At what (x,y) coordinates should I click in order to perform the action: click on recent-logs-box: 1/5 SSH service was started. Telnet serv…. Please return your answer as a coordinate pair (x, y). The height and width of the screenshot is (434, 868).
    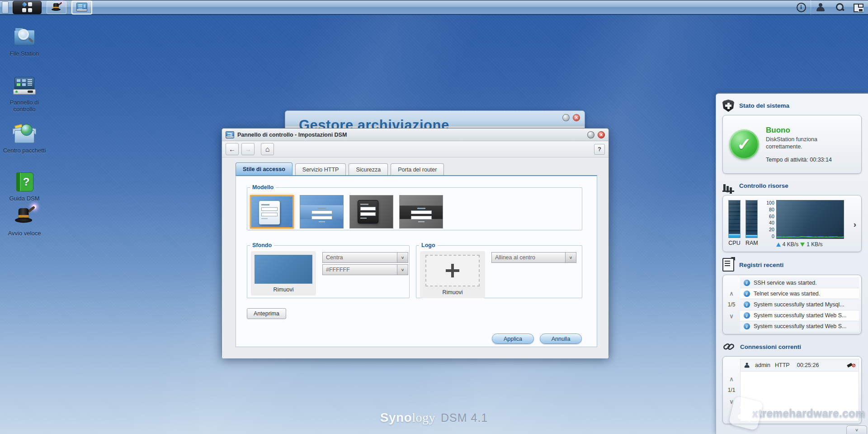
    Looking at the image, I should click on (792, 305).